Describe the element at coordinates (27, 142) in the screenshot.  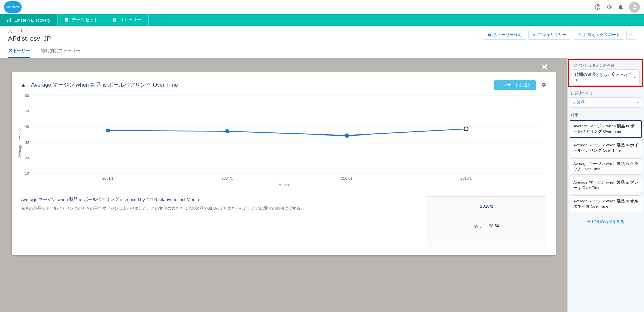
I see `svg-text: 30` at that location.